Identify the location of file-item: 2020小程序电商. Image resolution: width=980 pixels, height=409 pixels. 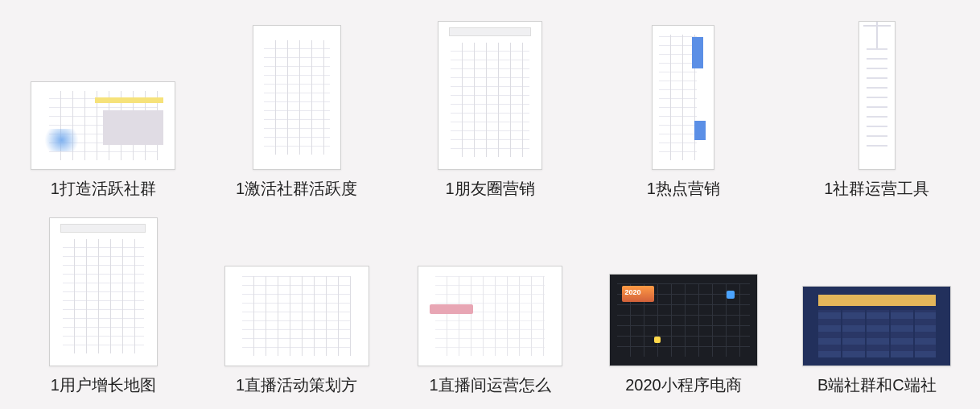
(683, 303).